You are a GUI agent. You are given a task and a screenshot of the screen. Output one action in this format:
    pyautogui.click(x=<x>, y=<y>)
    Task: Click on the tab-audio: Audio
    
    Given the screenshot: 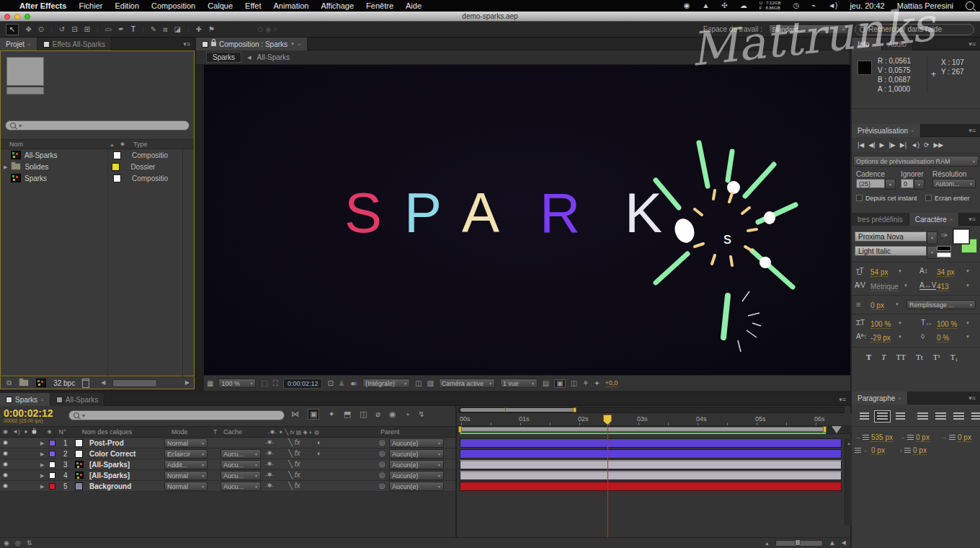 What is the action you would take?
    pyautogui.click(x=898, y=44)
    